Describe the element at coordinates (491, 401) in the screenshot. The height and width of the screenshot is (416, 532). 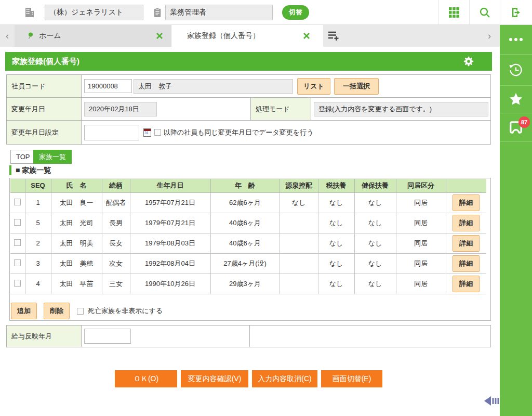
I see `collapse-sidebar-icon` at that location.